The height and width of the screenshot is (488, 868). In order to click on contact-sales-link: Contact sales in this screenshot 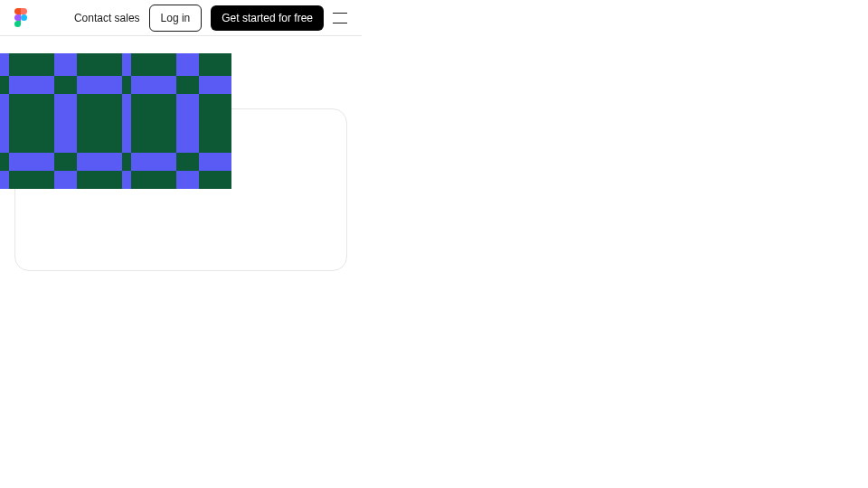, I will do `click(107, 18)`.